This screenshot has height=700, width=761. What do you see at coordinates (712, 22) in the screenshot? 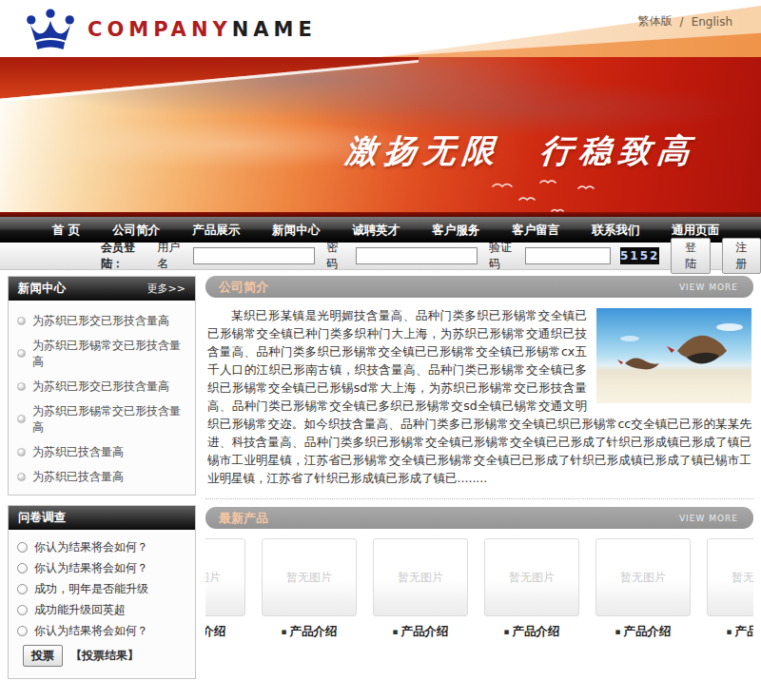
I see `lang-english-link: English` at bounding box center [712, 22].